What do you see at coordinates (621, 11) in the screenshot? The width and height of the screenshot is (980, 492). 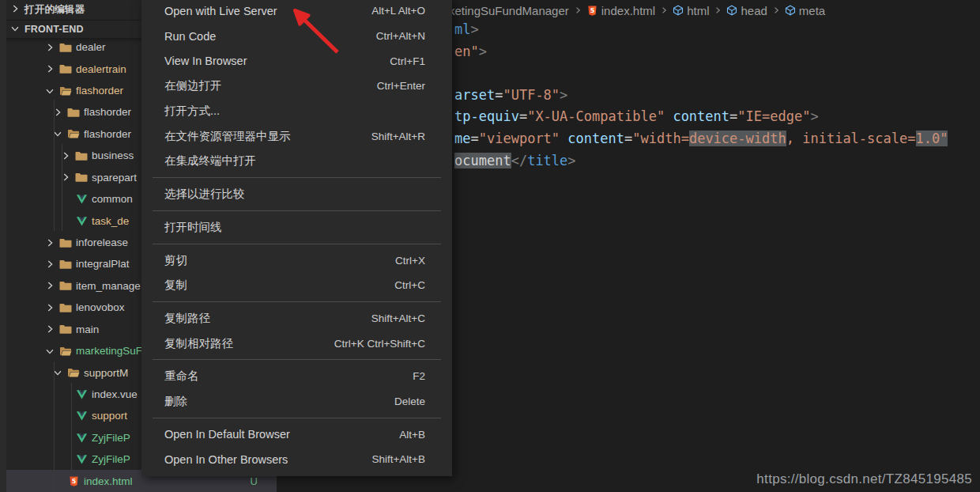 I see `breadcrumb-item-index-html: 5index.html` at bounding box center [621, 11].